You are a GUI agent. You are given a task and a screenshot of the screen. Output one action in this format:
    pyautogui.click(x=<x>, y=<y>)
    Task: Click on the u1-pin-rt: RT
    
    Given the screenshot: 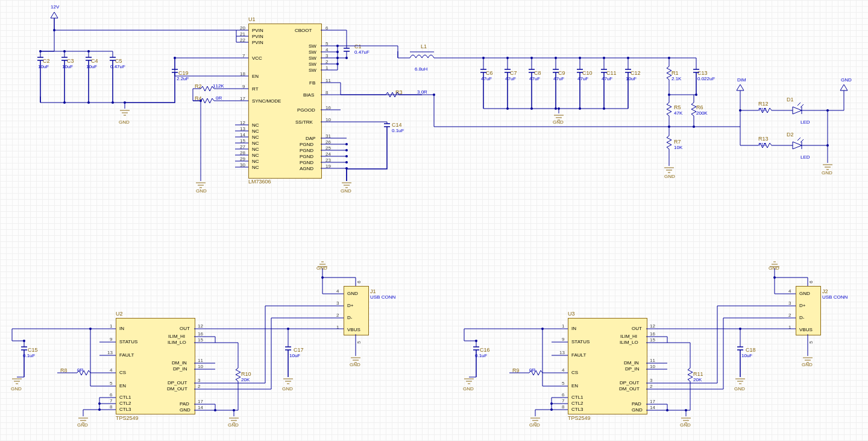 What is the action you would take?
    pyautogui.click(x=256, y=89)
    